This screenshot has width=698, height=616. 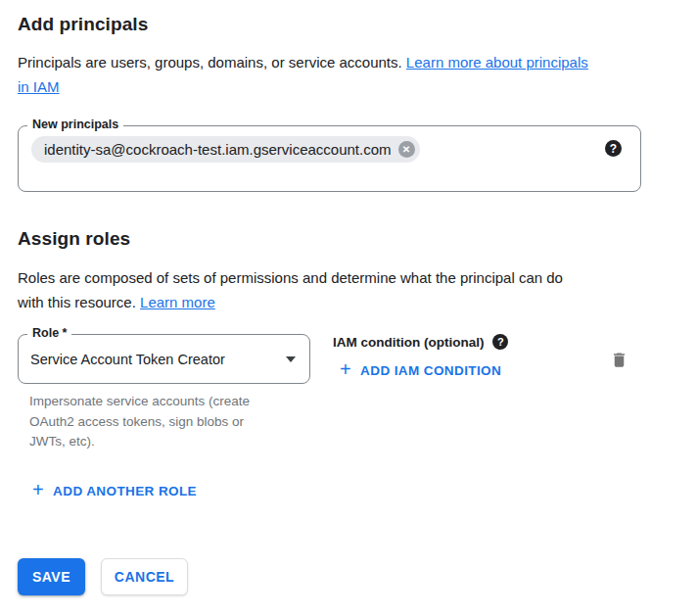 I want to click on delete-role-button, so click(x=619, y=359).